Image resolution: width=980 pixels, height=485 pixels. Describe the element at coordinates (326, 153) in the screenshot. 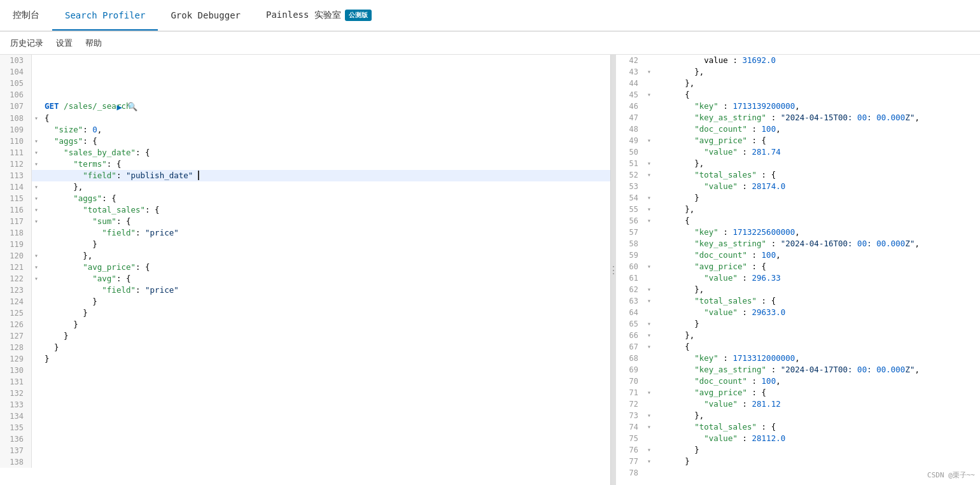

I see `line-text: "sales_by_date": {` at that location.